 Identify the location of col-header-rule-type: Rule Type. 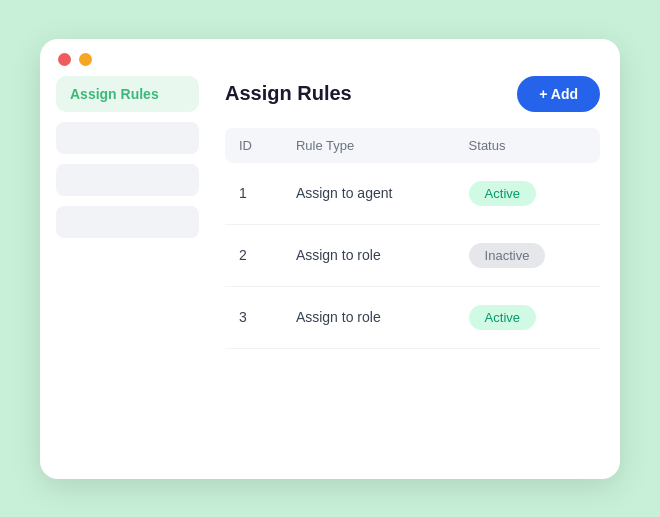
(368, 146).